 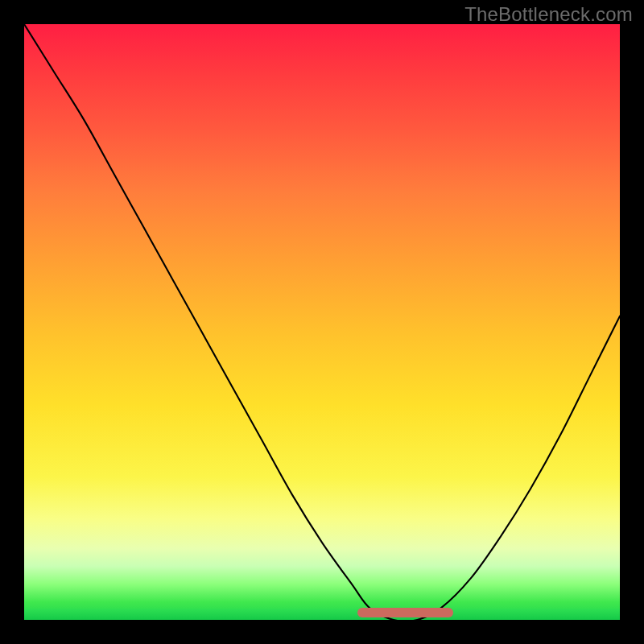 I want to click on minimum-marker, so click(x=405, y=613).